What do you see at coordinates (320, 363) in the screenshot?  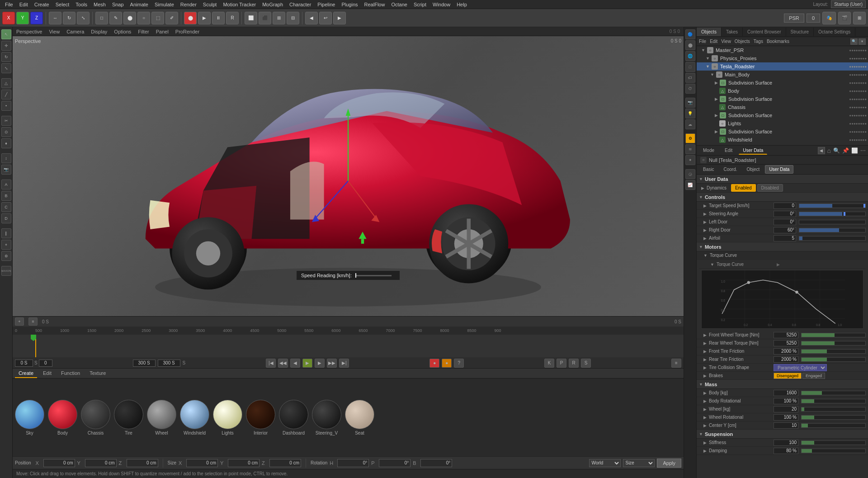 I see `next-key: ▶` at bounding box center [320, 363].